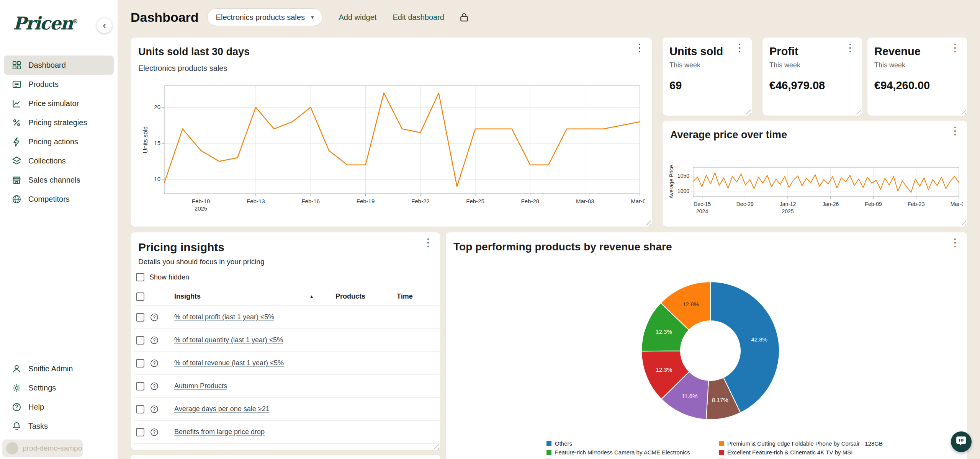  I want to click on sidebar-item-price-simulator: Price simulator, so click(59, 103).